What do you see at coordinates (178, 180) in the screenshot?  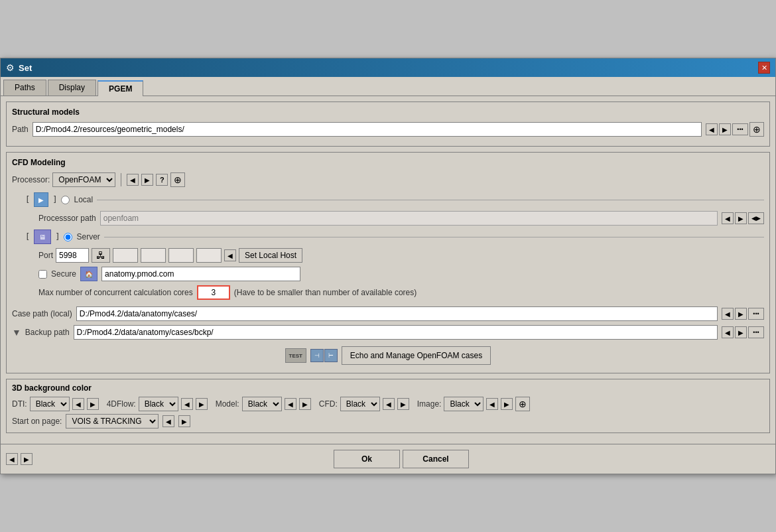 I see `processor-gear-btn: ⊕` at bounding box center [178, 180].